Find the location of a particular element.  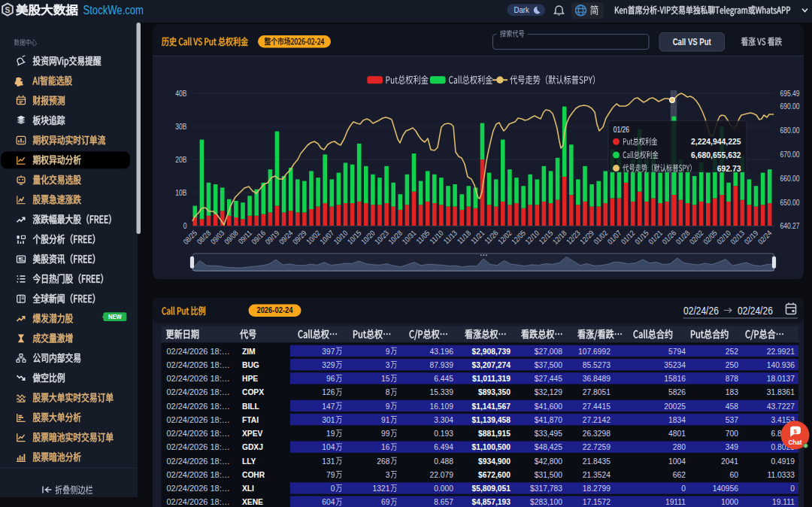

svg-text: 27.4415 is located at coordinates (597, 405).